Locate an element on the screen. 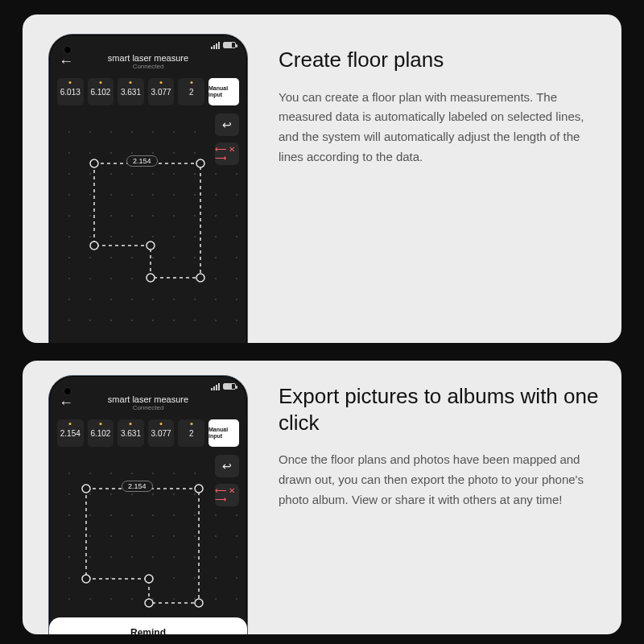  measure-chip: 6.013 is located at coordinates (71, 92).